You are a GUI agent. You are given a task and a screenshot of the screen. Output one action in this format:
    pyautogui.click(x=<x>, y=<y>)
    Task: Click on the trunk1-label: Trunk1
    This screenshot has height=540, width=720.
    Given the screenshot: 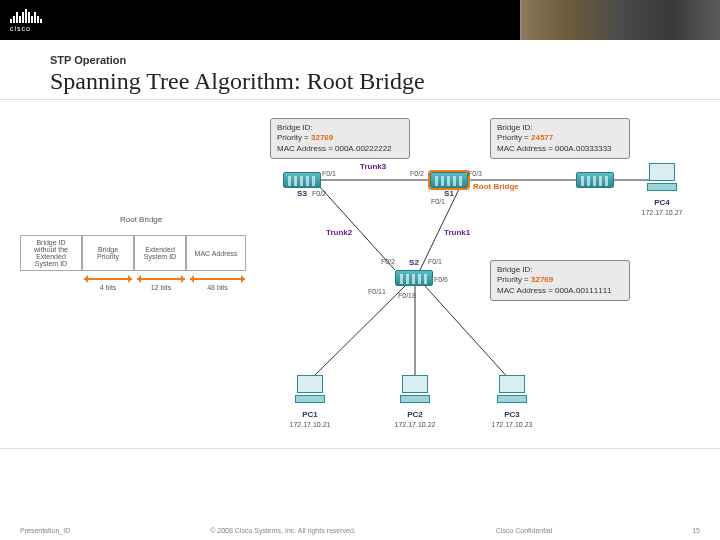 What is the action you would take?
    pyautogui.click(x=457, y=232)
    